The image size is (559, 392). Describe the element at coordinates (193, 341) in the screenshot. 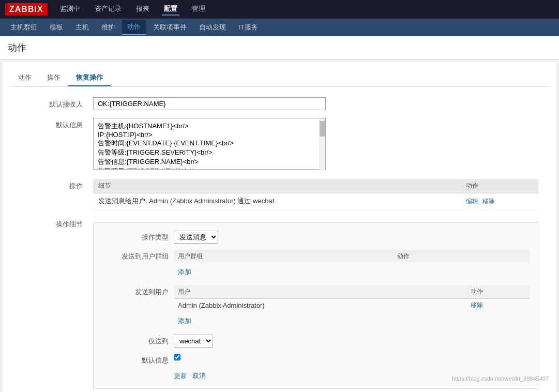

I see `send-only-to-select: wechat` at that location.